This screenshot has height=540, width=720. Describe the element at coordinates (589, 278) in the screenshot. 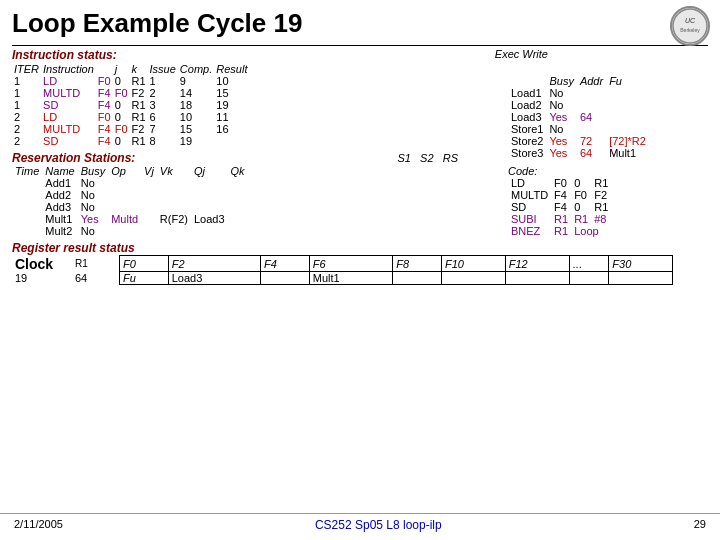

I see `f12-val` at that location.